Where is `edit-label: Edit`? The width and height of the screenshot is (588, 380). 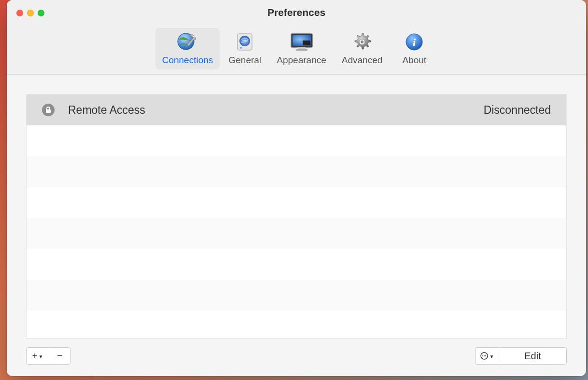
edit-label: Edit is located at coordinates (532, 356).